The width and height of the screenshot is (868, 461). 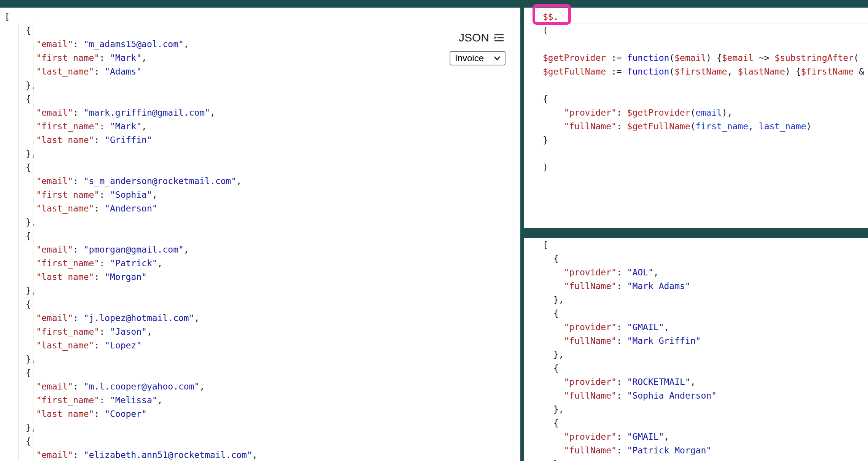 What do you see at coordinates (552, 14) in the screenshot?
I see `annotation-highlight-box` at bounding box center [552, 14].